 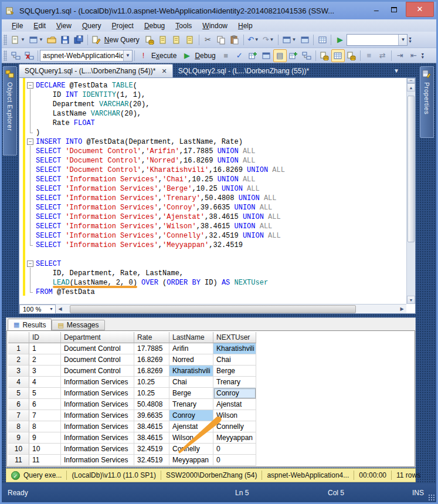 What do you see at coordinates (45, 449) in the screenshot?
I see `grid-cell: 10` at bounding box center [45, 449].